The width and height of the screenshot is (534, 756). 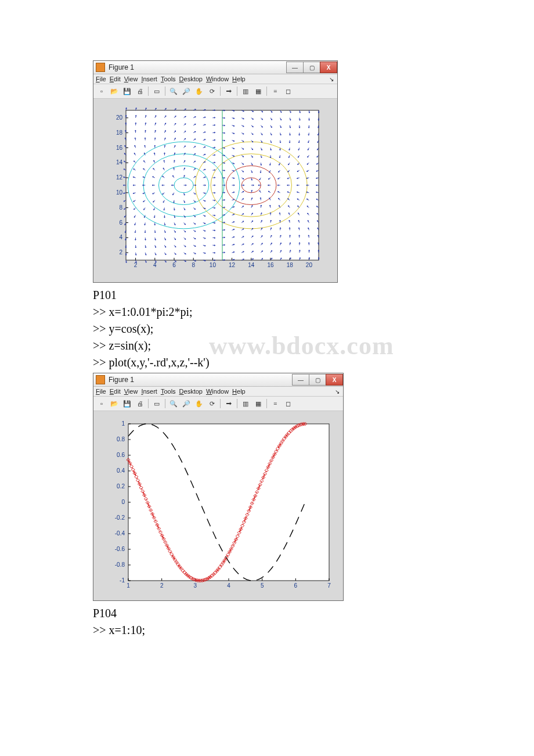 What do you see at coordinates (215, 192) in the screenshot?
I see `axes-1: 24681012141618202468101214161820` at bounding box center [215, 192].